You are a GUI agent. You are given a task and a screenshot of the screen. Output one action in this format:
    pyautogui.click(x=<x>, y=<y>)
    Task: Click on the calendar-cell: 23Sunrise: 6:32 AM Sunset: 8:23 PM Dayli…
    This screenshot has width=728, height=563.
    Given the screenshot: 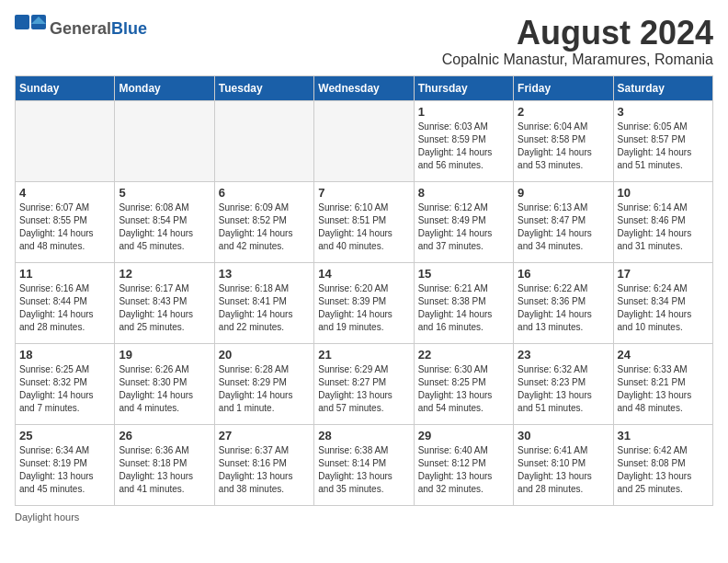 What is the action you would take?
    pyautogui.click(x=563, y=384)
    